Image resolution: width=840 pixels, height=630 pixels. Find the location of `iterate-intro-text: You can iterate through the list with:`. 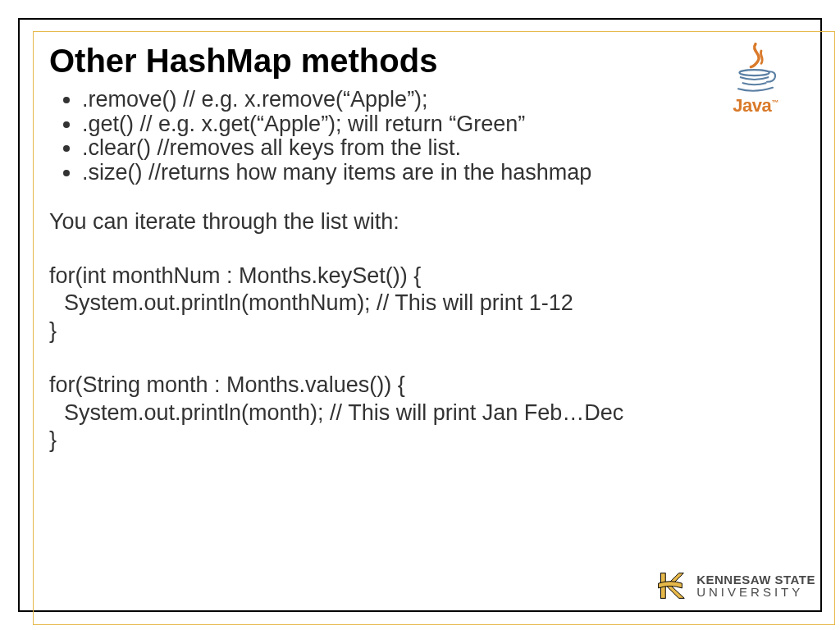

iterate-intro-text: You can iterate through the list with: is located at coordinates (420, 222).